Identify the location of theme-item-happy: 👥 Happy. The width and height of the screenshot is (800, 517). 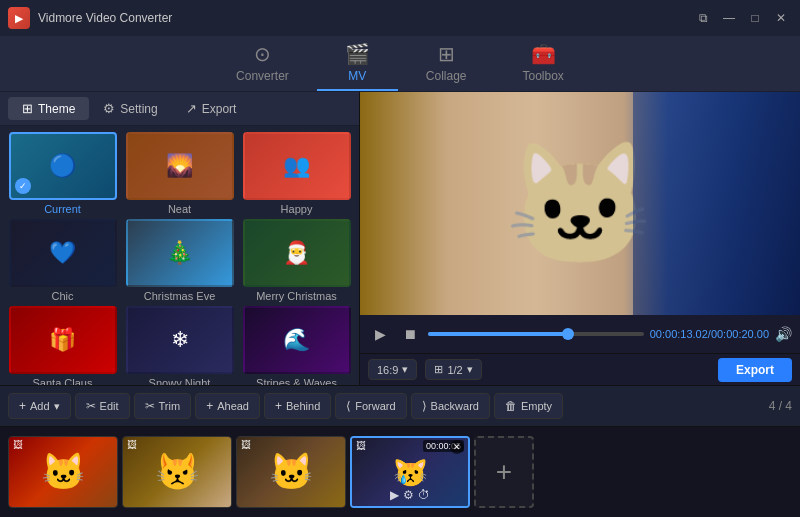
(296, 174).